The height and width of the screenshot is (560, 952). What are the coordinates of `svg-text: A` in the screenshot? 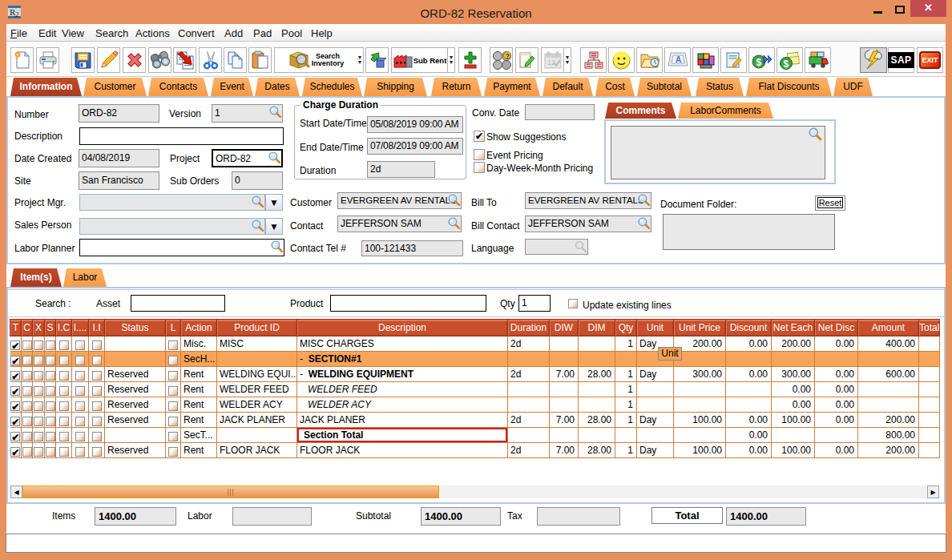 It's located at (678, 59).